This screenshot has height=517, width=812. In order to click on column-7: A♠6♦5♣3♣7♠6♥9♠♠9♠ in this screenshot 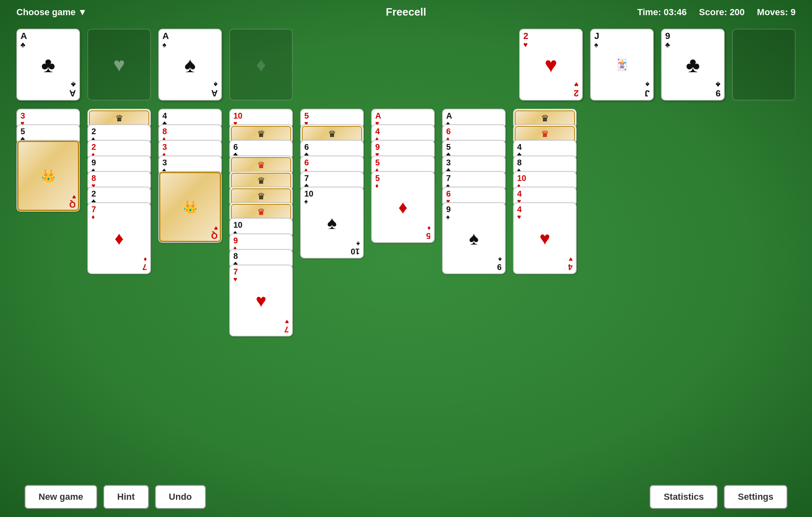, I will do `click(474, 191)`.